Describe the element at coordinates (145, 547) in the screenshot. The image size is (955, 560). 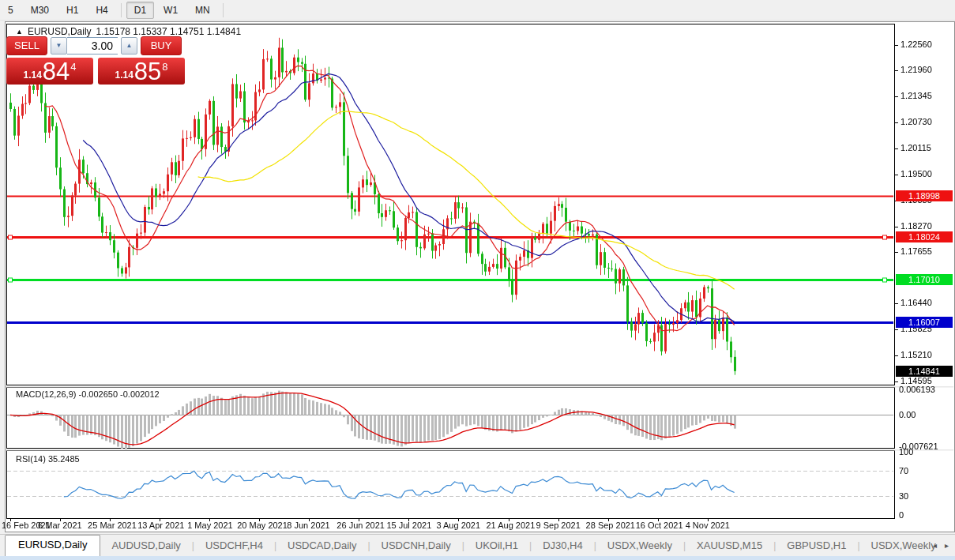
I see `symbol-tab-1: AUDUSD,Daily` at that location.